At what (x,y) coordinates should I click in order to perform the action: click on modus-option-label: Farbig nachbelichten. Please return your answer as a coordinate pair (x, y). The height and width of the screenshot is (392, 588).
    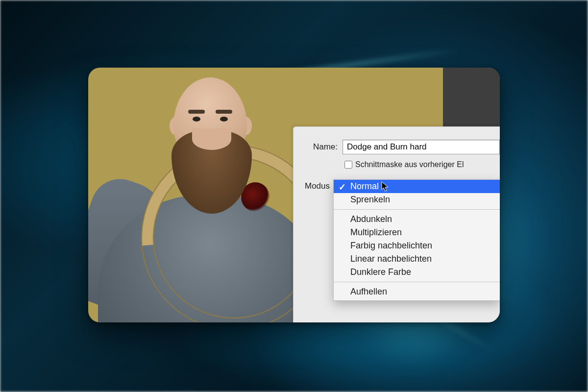
    Looking at the image, I should click on (391, 245).